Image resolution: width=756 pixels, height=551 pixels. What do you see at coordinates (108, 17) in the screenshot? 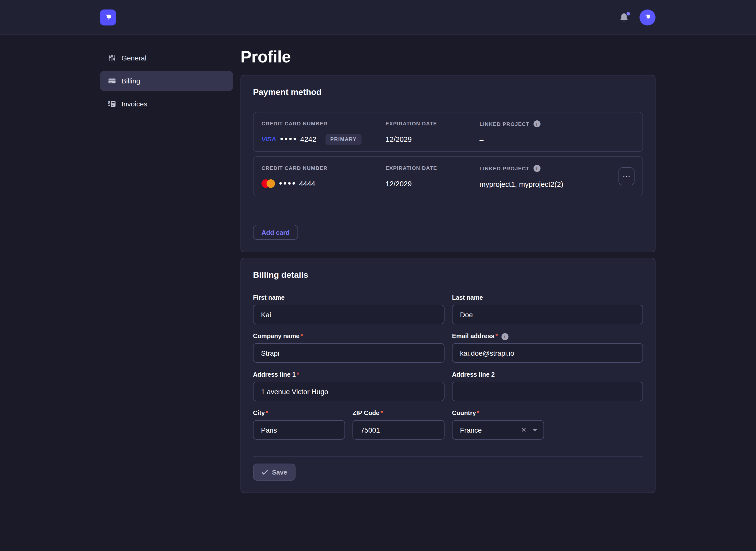
I see `strapi-logo` at bounding box center [108, 17].